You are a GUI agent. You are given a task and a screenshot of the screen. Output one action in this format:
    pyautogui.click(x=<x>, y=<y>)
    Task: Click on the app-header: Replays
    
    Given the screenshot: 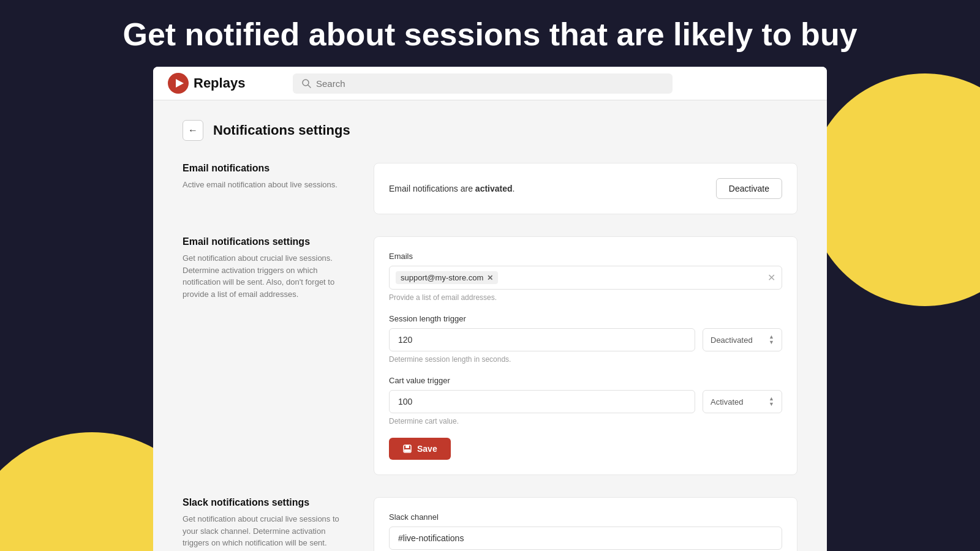 What is the action you would take?
    pyautogui.click(x=490, y=83)
    